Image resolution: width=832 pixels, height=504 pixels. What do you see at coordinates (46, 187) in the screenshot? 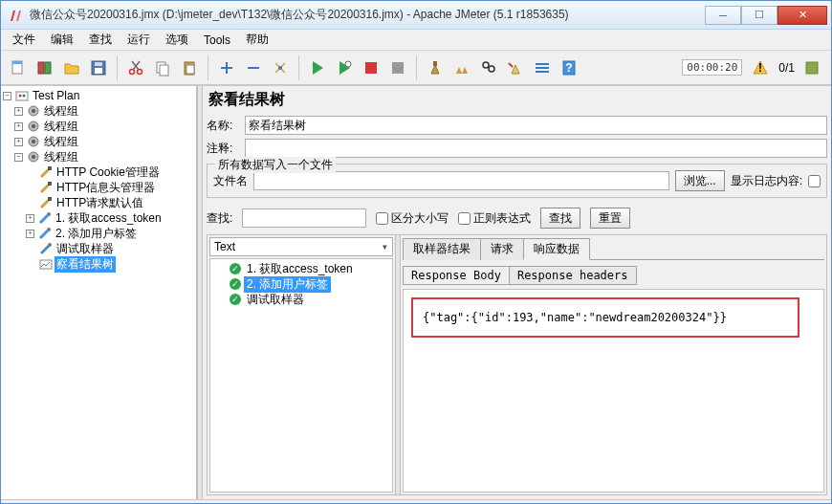
I see `config-icon` at bounding box center [46, 187].